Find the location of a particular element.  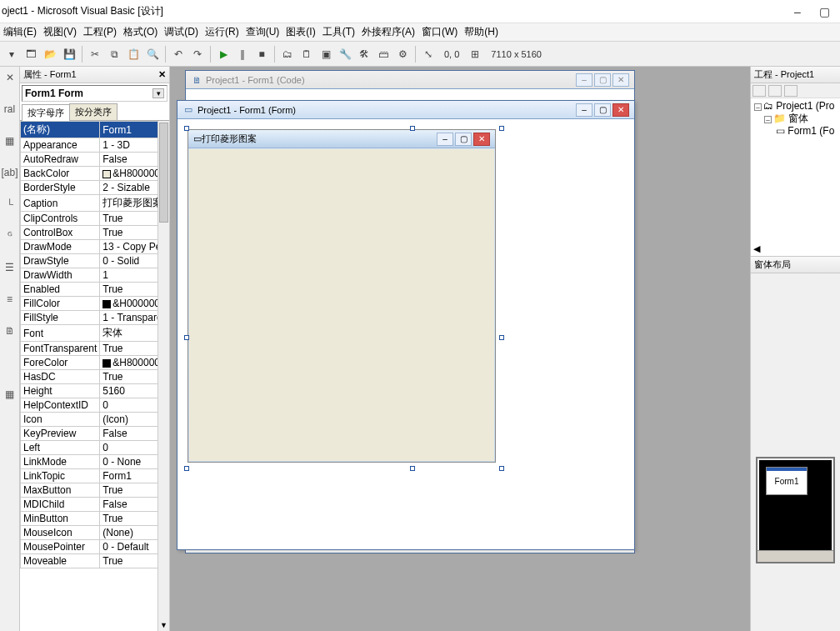

tb-projectexplorer-icon: 🗂 is located at coordinates (288, 54).